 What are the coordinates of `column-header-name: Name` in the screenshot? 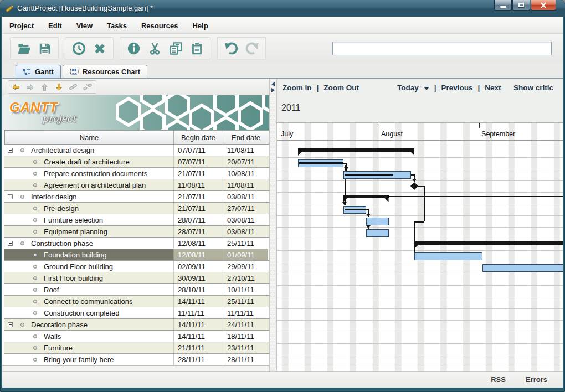 It's located at (90, 137).